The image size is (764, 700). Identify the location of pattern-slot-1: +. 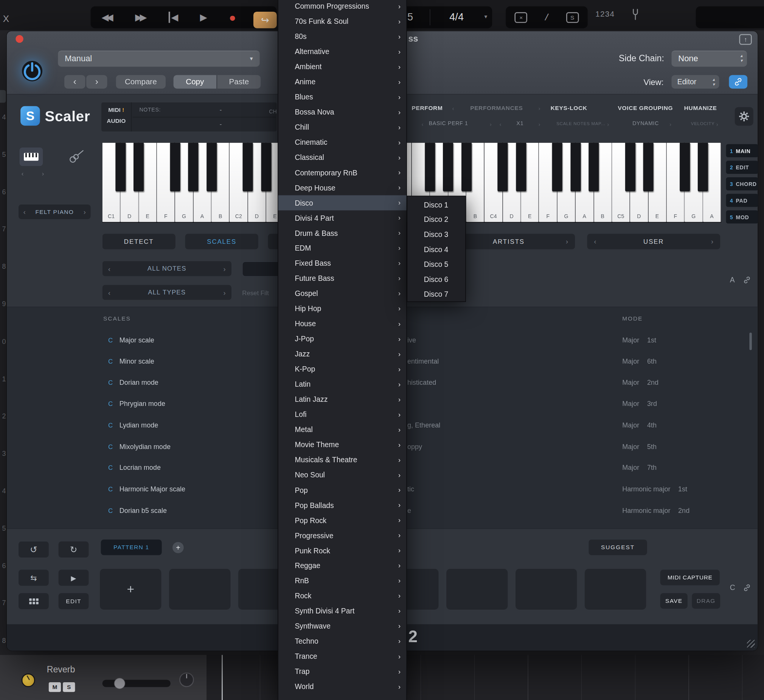
(130, 589).